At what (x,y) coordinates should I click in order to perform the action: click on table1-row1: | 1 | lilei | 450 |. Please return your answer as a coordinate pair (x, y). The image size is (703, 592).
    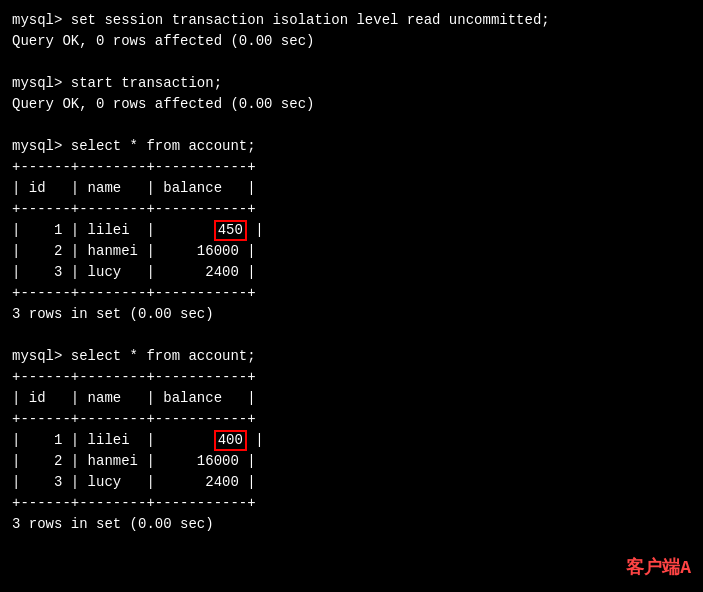
    Looking at the image, I should click on (352, 230).